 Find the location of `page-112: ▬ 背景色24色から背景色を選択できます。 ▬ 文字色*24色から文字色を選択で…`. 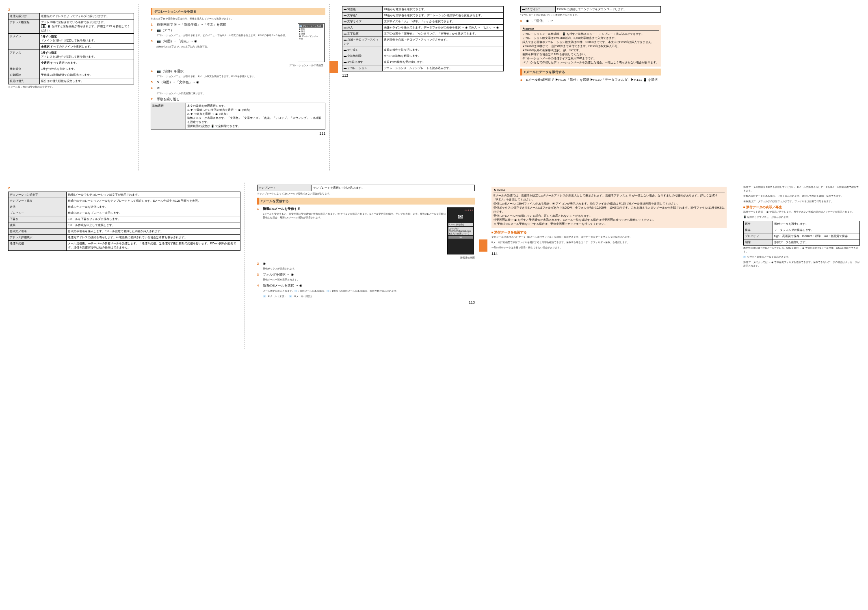

page-112: ▬ 背景色24色から背景色を選択できます。 ▬ 文字色*24色から文字色を選択で… is located at coordinates (423, 87).